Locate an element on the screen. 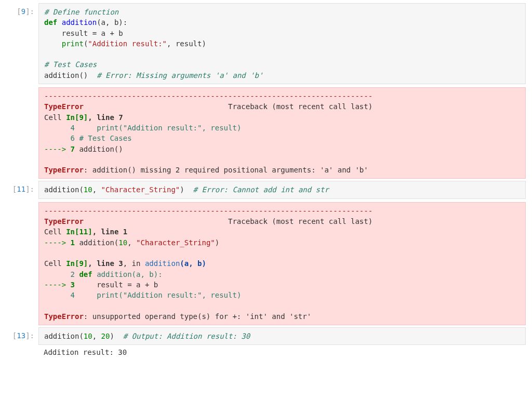 This screenshot has height=399, width=532. code-text: a + b is located at coordinates (110, 33).